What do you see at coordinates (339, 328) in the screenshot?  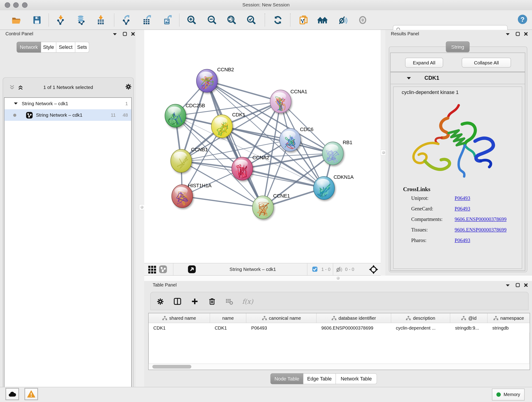 I see `table-row: CDK1 CDK1 P06493 9606.ENSP00000378699 cy…` at bounding box center [339, 328].